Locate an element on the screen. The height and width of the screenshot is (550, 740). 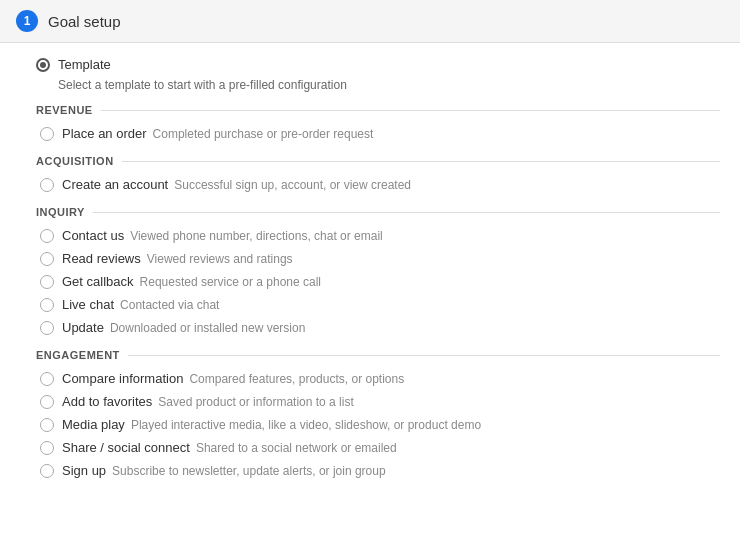
option-name: Read reviews is located at coordinates (102, 258).